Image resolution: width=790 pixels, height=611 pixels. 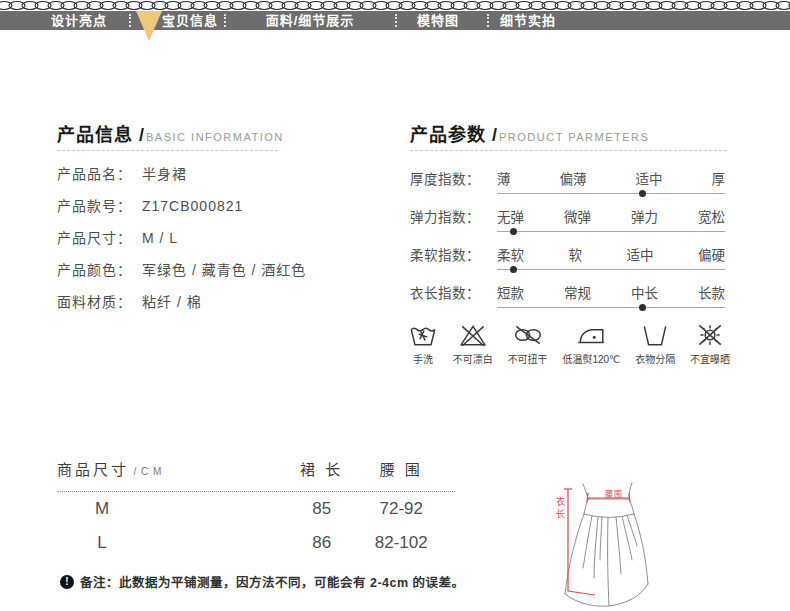 What do you see at coordinates (611, 297) in the screenshot?
I see `garment-length-scale: 短款 常规 中长 长款` at bounding box center [611, 297].